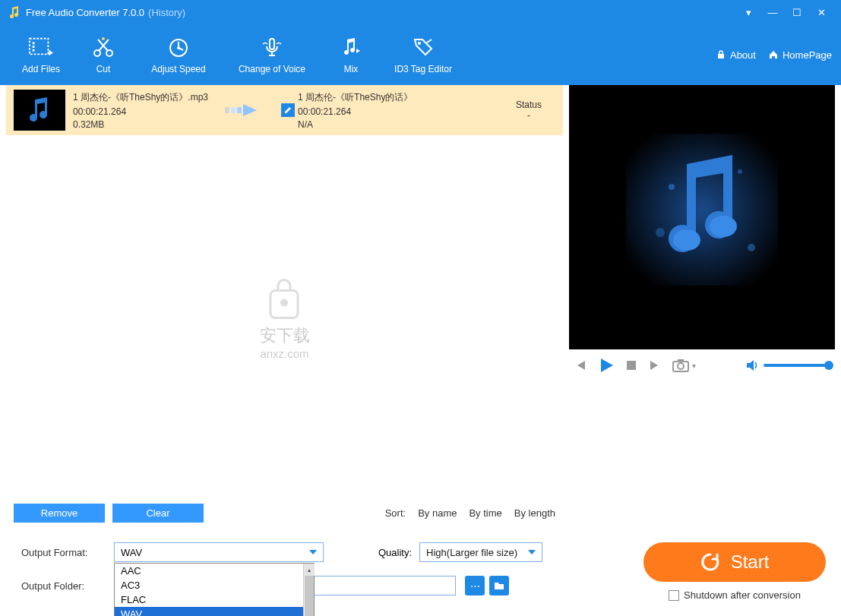 This screenshot has width=841, height=616. What do you see at coordinates (395, 513) in the screenshot?
I see `sort-label: Sort:` at bounding box center [395, 513].